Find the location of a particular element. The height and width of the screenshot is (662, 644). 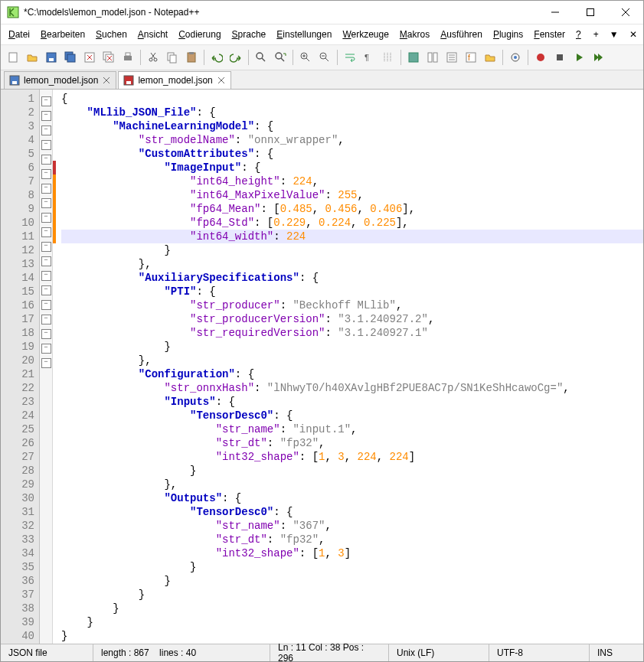

all-chars-button: ¶ is located at coordinates (369, 57).